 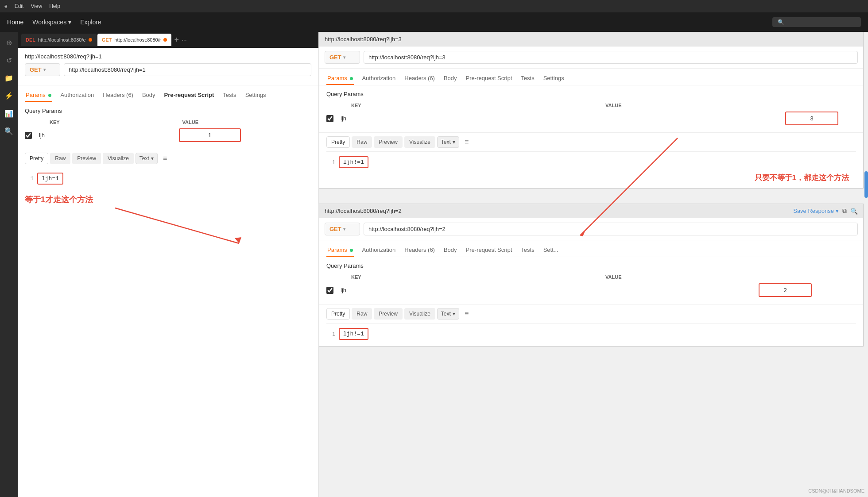 What do you see at coordinates (229, 96) in the screenshot?
I see `req-tab-tests: Tests` at bounding box center [229, 96].